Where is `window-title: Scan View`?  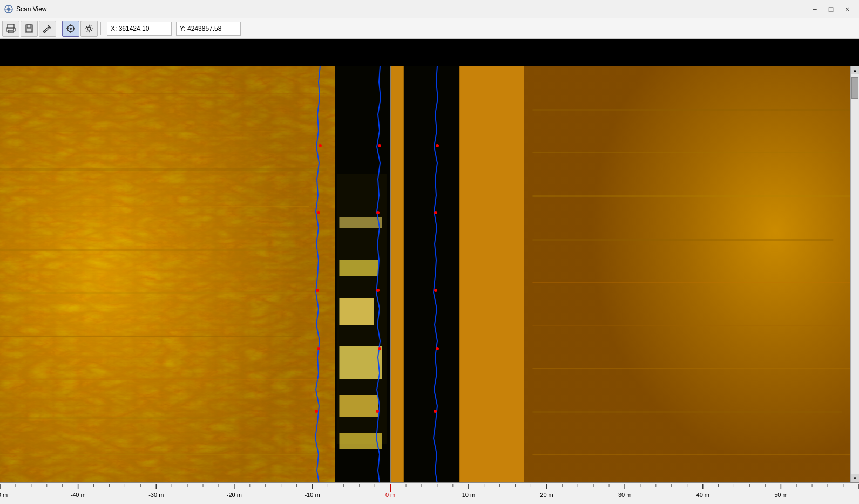 window-title: Scan View is located at coordinates (31, 9).